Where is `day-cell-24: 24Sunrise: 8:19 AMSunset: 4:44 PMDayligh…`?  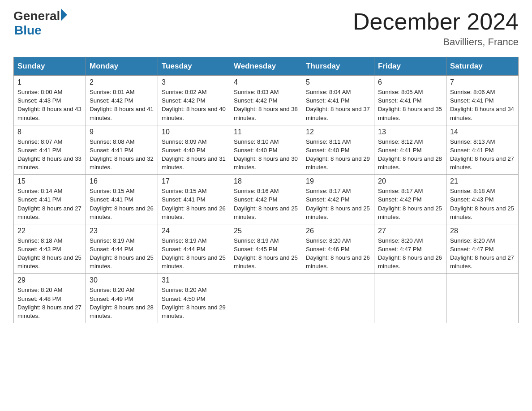 day-cell-24: 24Sunrise: 8:19 AMSunset: 4:44 PMDayligh… is located at coordinates (194, 249).